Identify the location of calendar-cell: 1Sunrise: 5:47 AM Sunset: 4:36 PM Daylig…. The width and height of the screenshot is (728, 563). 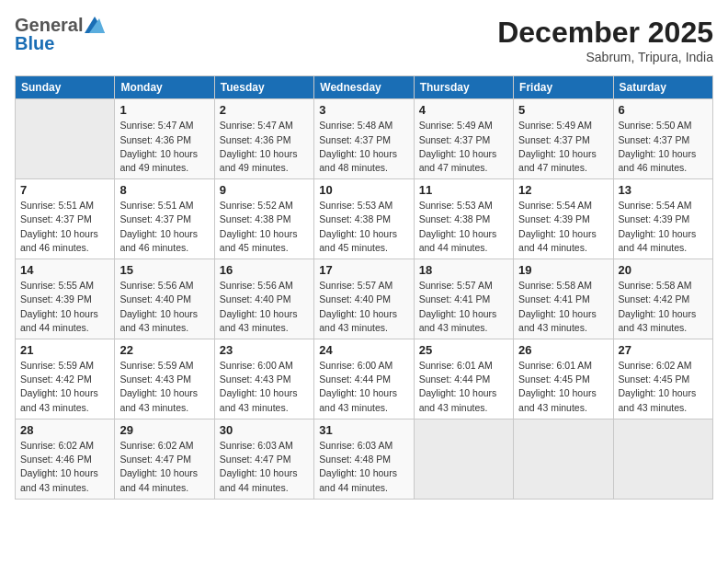
(165, 140).